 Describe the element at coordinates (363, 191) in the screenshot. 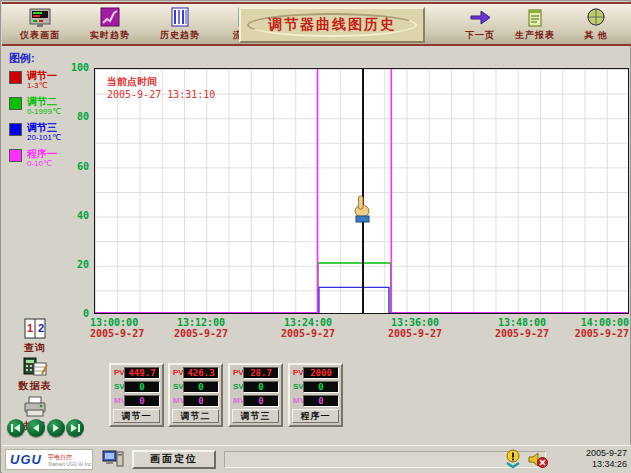

I see `time-cursor-line` at that location.